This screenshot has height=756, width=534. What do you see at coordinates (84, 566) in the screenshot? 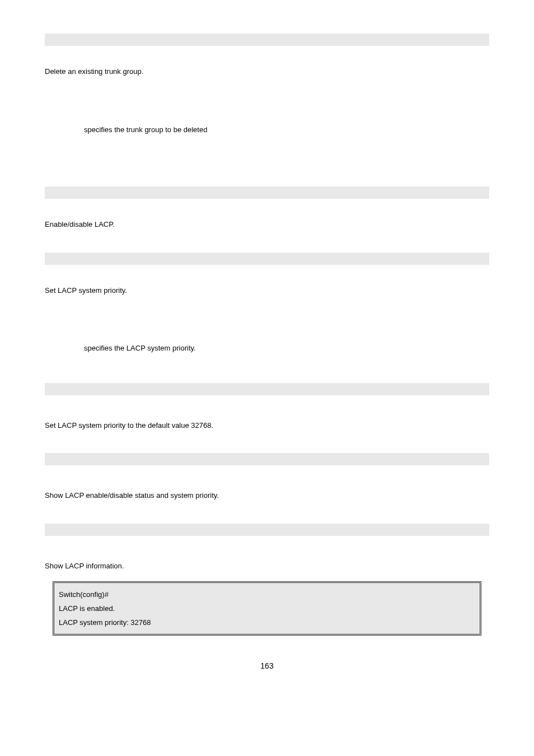
I see `text-content: Show LACP information.` at bounding box center [84, 566].